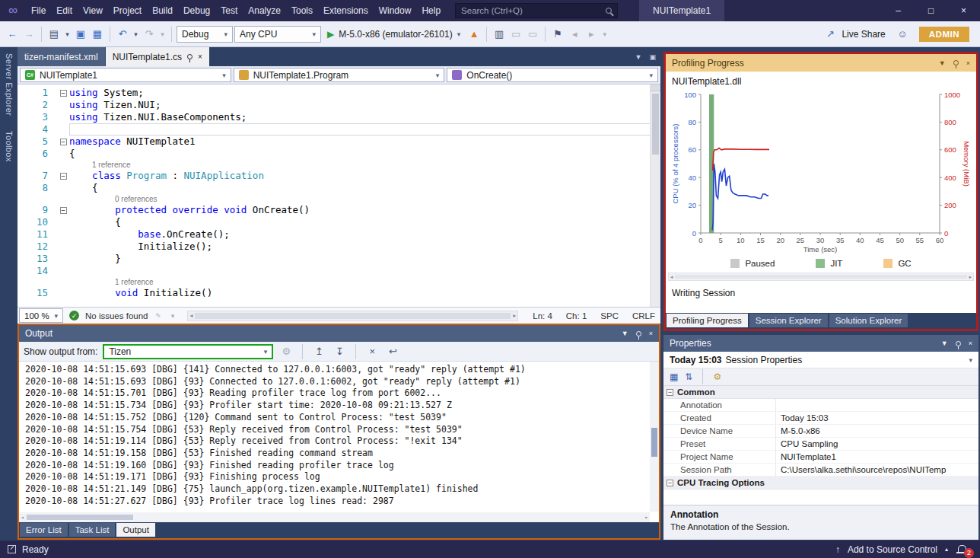  Describe the element at coordinates (892, 550) in the screenshot. I see `add-to-source-control-button: Add to Source Control` at that location.